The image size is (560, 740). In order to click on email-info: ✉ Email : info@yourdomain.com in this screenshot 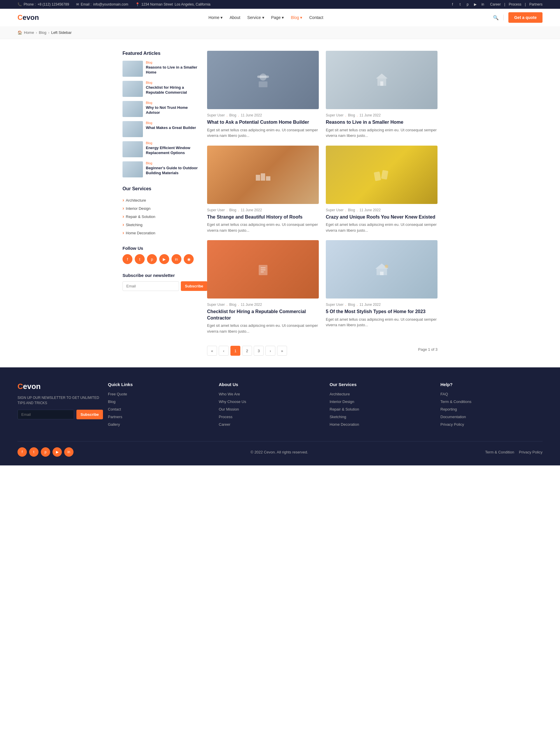, I will do `click(102, 4)`.